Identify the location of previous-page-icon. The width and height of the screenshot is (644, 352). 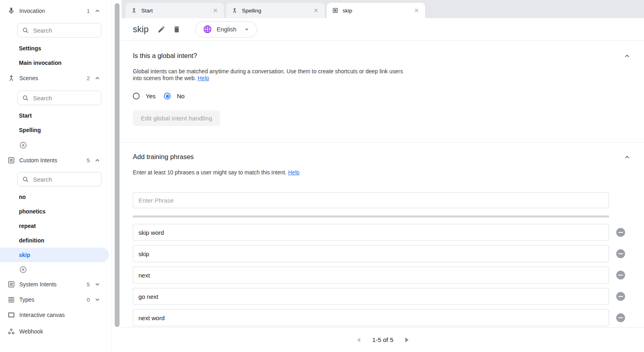
(359, 340).